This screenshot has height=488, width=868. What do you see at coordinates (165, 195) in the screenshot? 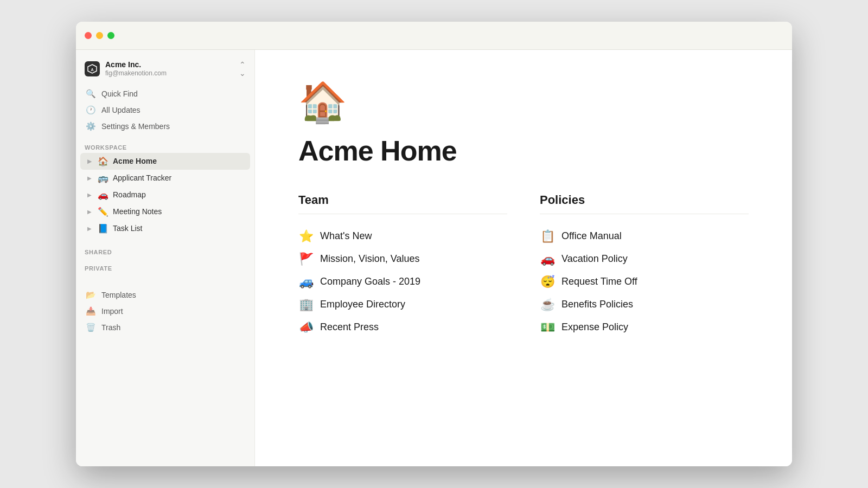
I see `sidebar-item-roadmap: ▶ 🚗 Roadmap` at bounding box center [165, 195].